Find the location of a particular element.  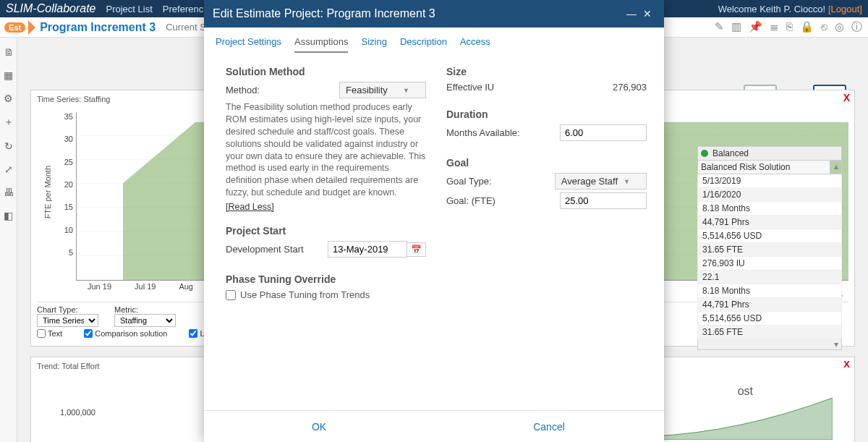

sidebar-print-icon: 🖶 is located at coordinates (9, 192).